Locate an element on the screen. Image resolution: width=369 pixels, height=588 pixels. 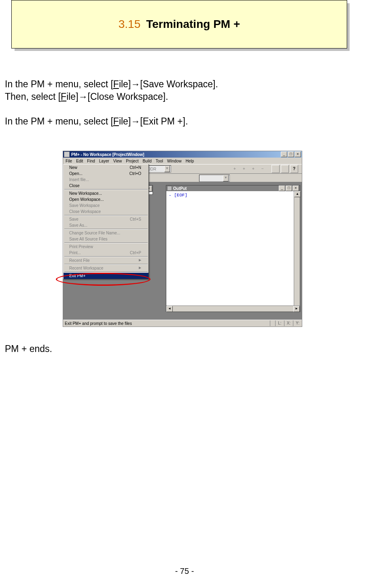
menu-item: NewCtrl+N is located at coordinates (106, 167).